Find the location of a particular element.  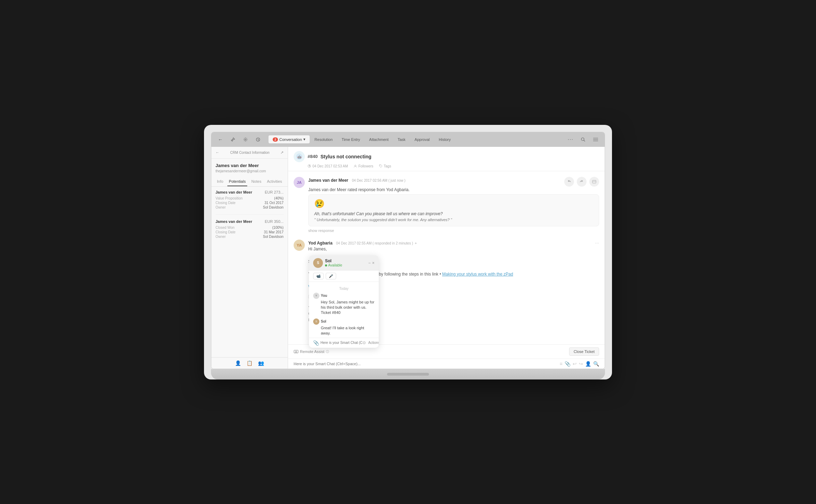

ticket-subject: Stylus not connecting is located at coordinates (346, 157).